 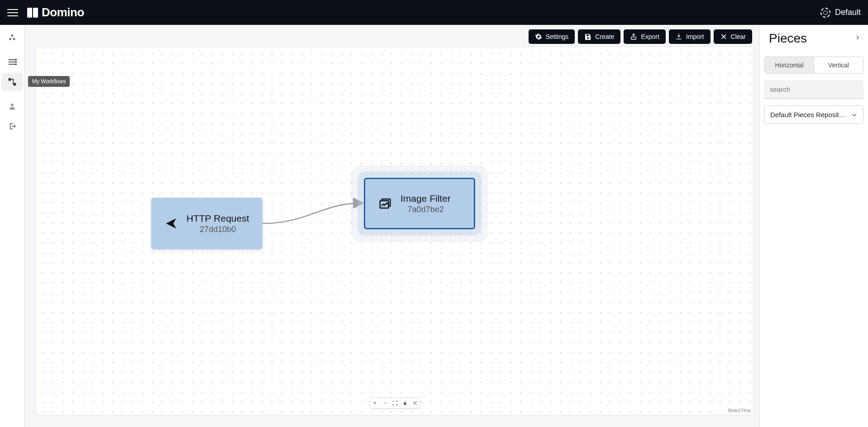 I want to click on panel-header: Pieces, so click(x=814, y=41).